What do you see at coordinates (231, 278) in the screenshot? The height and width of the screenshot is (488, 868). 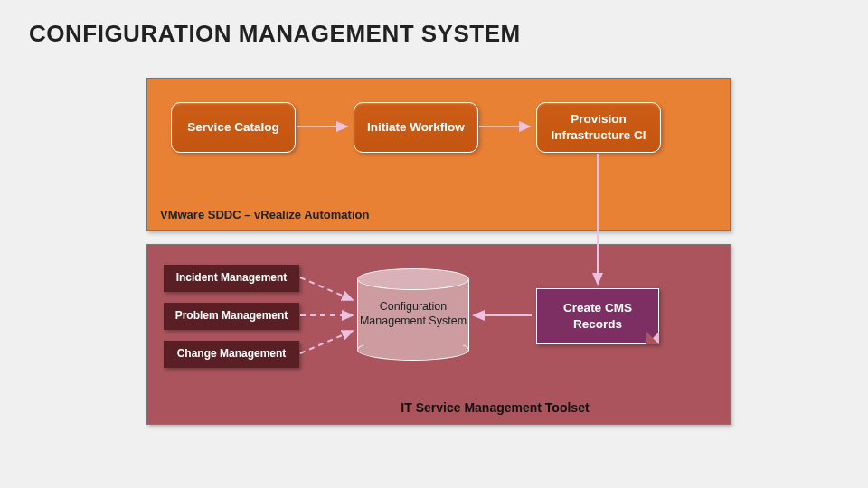 I see `node-label: Incident Management` at bounding box center [231, 278].